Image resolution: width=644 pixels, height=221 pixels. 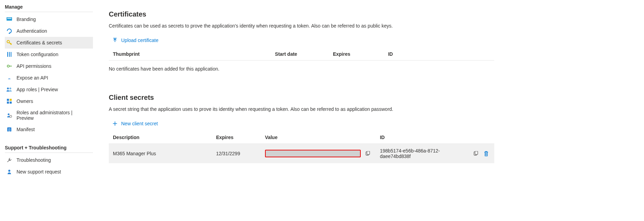 What do you see at coordinates (160, 138) in the screenshot?
I see `secret-col-description: Description` at bounding box center [160, 138].